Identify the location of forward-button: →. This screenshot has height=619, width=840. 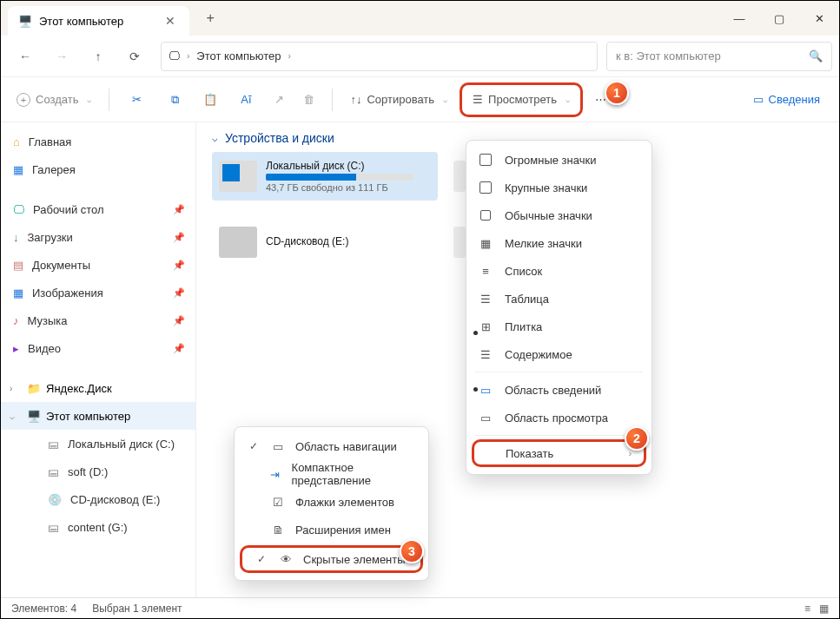
(62, 56).